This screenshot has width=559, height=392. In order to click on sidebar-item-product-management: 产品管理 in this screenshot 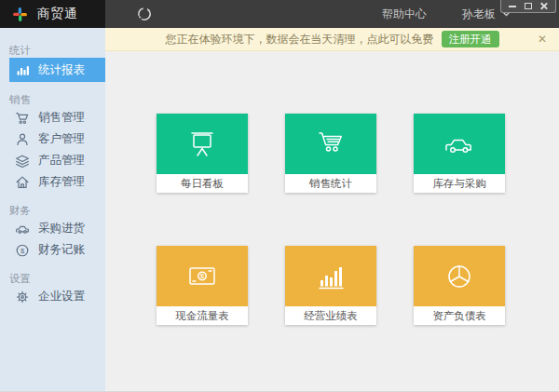, I will do `click(52, 160)`.